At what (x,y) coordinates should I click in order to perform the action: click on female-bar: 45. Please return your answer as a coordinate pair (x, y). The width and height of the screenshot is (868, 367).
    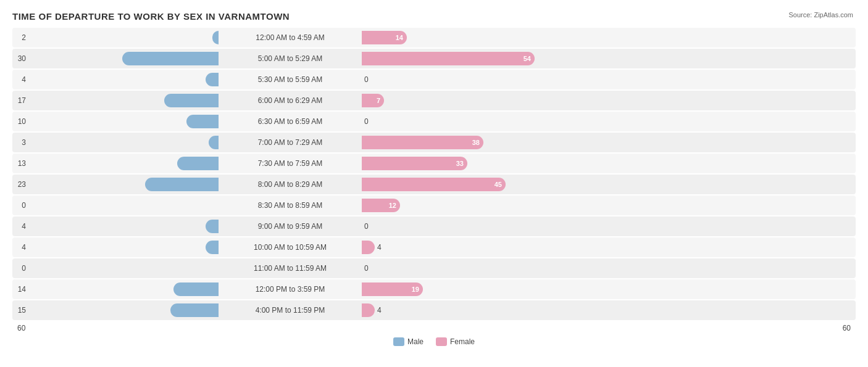
    Looking at the image, I should click on (433, 184).